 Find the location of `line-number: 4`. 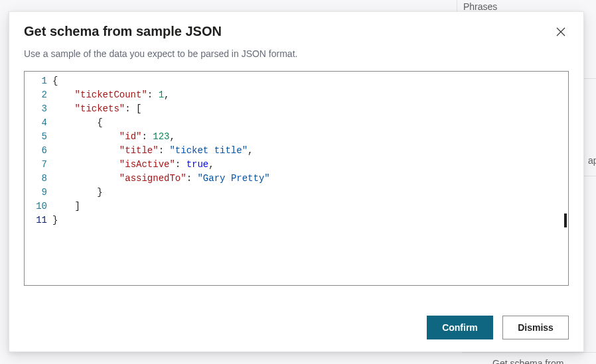

line-number: 4 is located at coordinates (36, 123).